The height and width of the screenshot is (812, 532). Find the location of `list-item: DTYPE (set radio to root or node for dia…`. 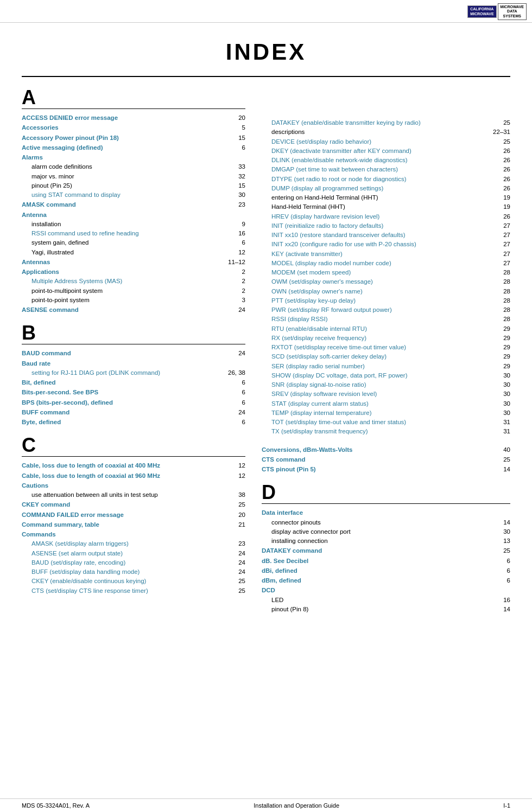

list-item: DTYPE (set radio to root or node for dia… is located at coordinates (386, 179).